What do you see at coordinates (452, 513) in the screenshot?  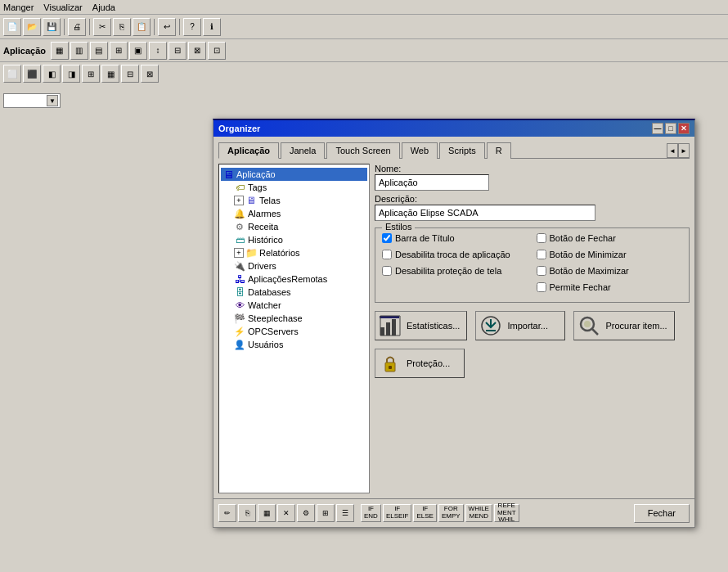 I see `for-empy-button: FOREMPY` at bounding box center [452, 513].